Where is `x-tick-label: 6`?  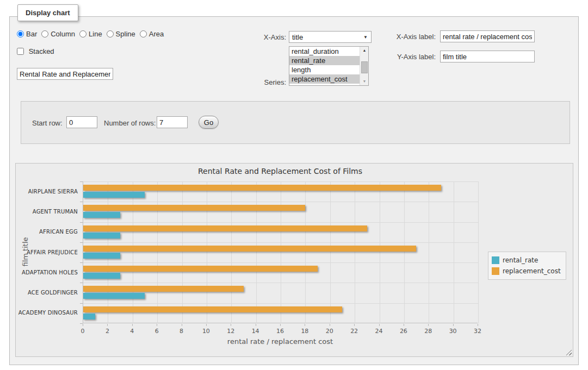
x-tick-label: 6 is located at coordinates (157, 331).